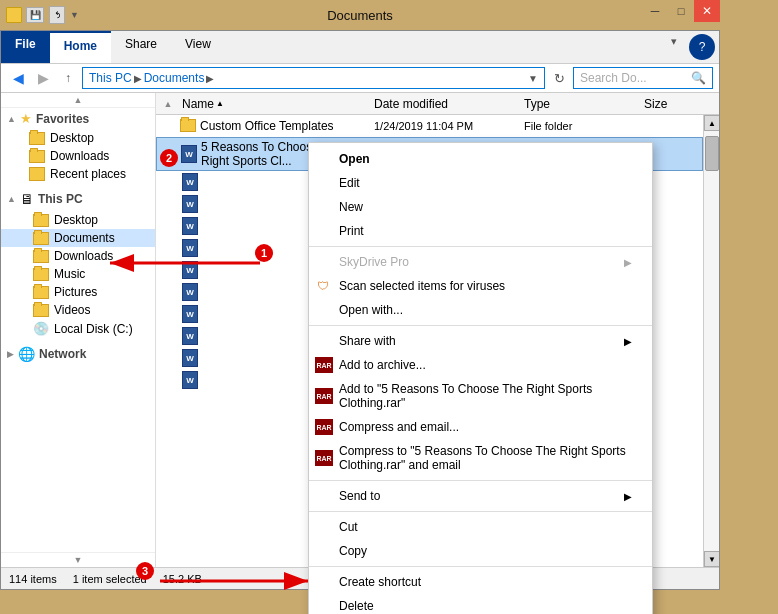 This screenshot has width=778, height=614. I want to click on file-row-1: Custom Office Templates 1/24/2019 11:04 …, so click(430, 126).